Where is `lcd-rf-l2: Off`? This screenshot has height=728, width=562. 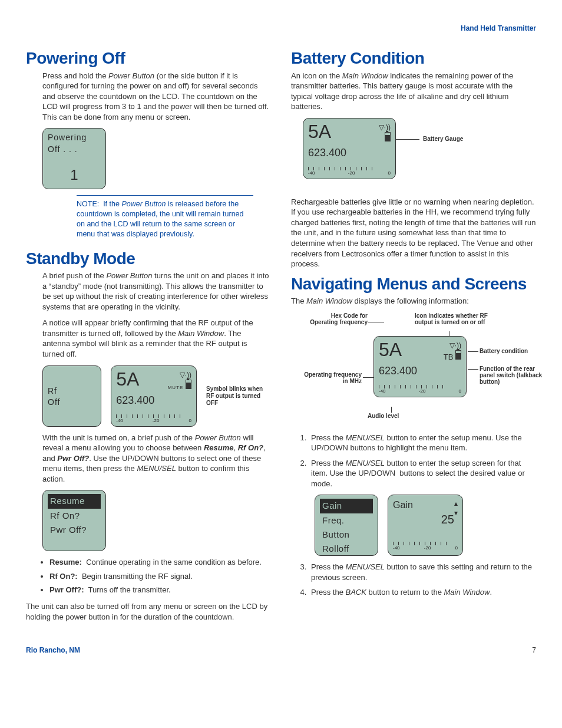 lcd-rf-l2: Off is located at coordinates (72, 402).